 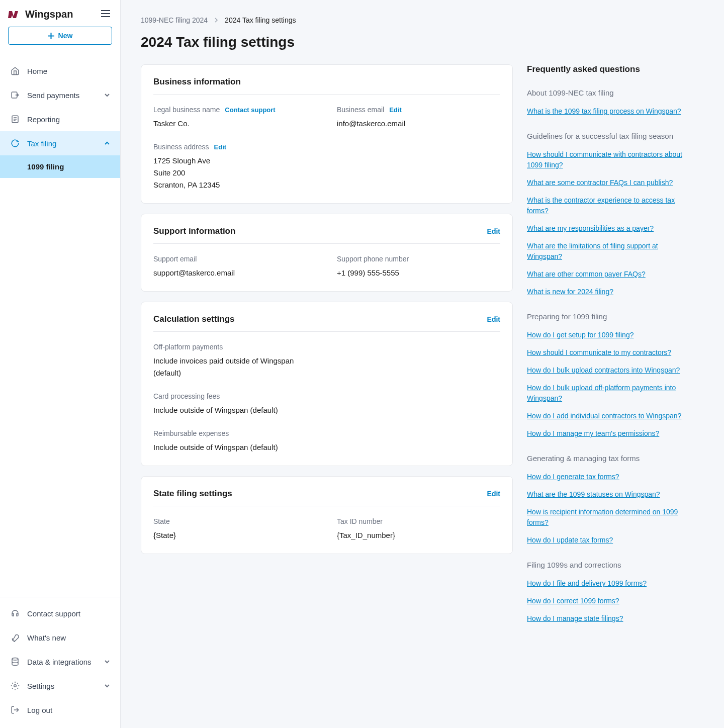 What do you see at coordinates (610, 112) in the screenshot?
I see `faq-link: What is the 1099 tax filing process on W…` at bounding box center [610, 112].